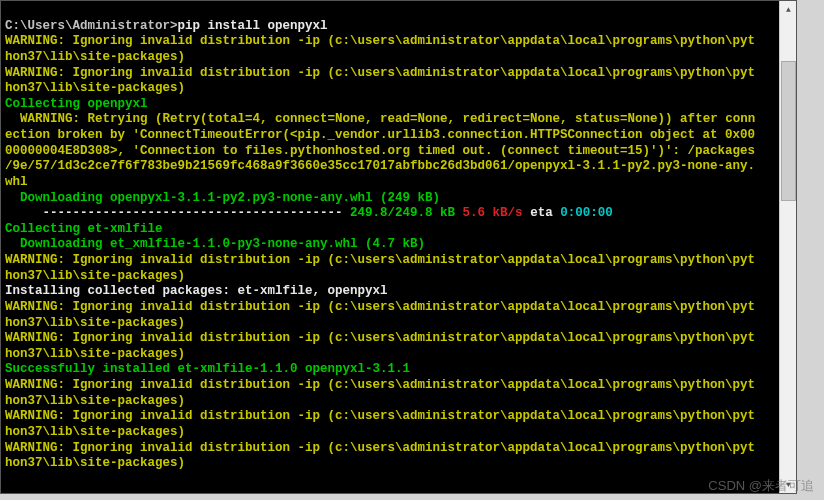 This screenshot has width=824, height=500. Describe the element at coordinates (208, 369) in the screenshot. I see `install-success: Successfully installed et-xmlfile-1.1.0 …` at that location.